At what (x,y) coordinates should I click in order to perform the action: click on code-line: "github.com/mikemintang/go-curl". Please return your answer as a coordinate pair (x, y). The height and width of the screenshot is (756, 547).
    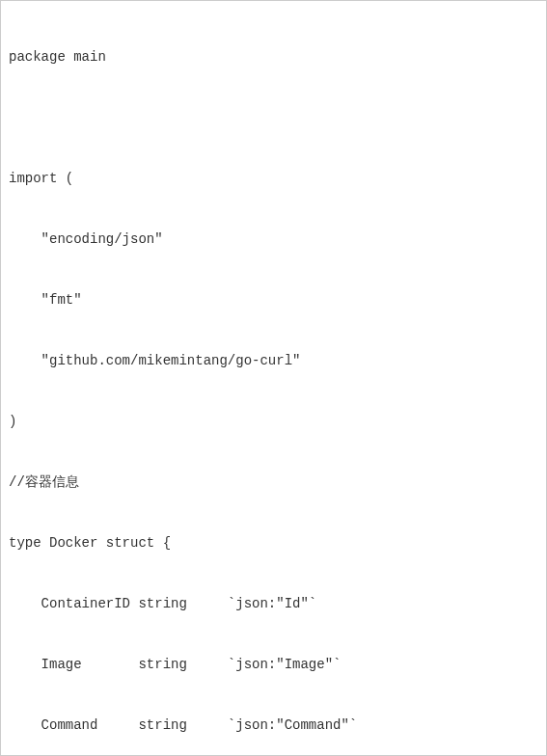
    Looking at the image, I should click on (274, 361).